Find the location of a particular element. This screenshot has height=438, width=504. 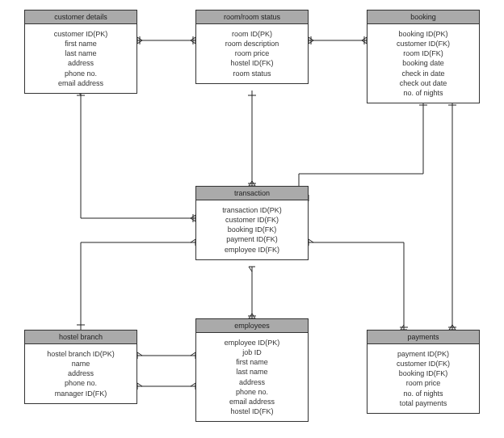

entity-fields: customer ID(PK)first namelast nameaddres… is located at coordinates (81, 58).